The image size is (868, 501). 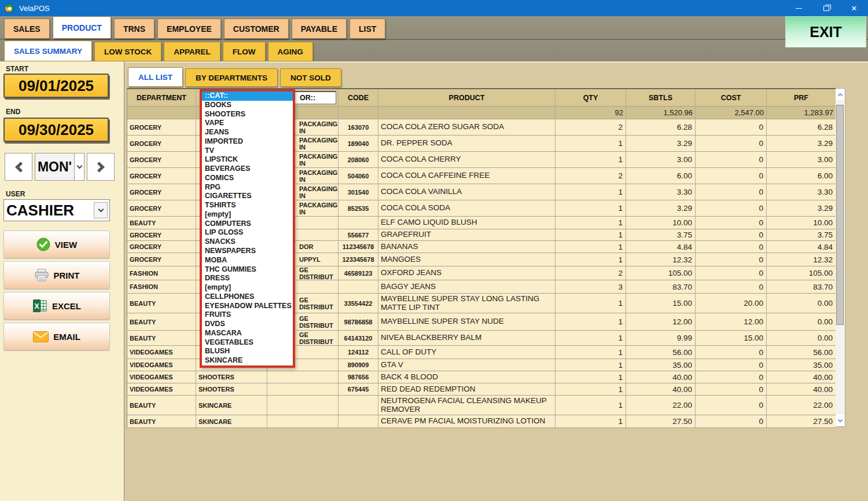 I want to click on col-header-qty: QTY, so click(x=591, y=97).